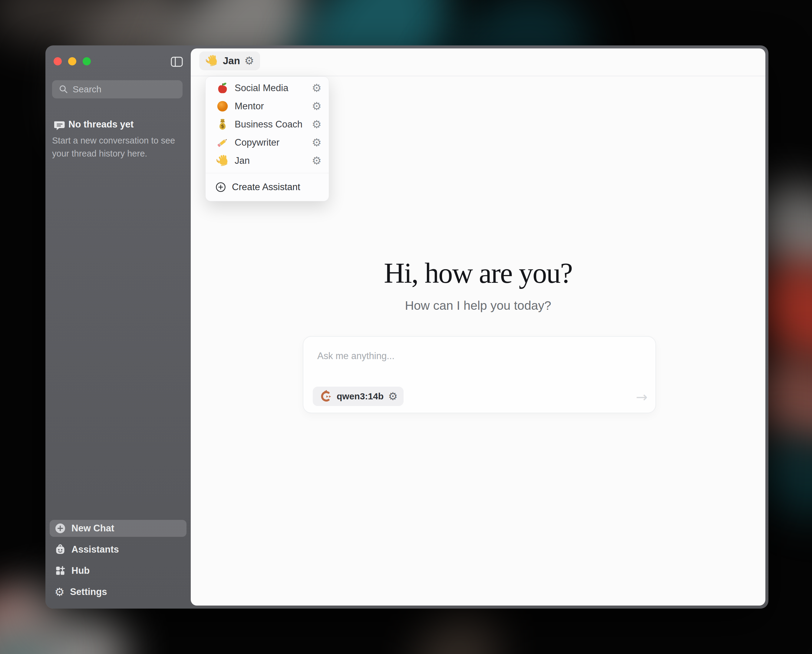  I want to click on assistants-icon, so click(60, 549).